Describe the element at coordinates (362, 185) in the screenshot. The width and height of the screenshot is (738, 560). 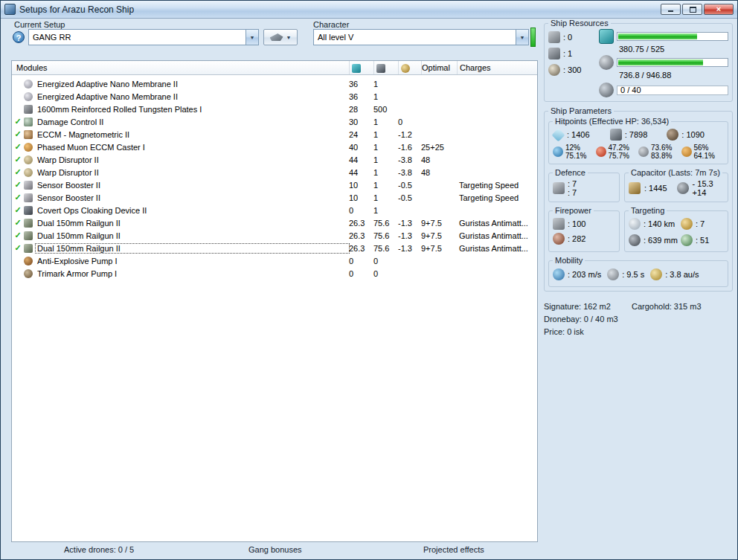
I see `module-cpu-value: 10` at that location.